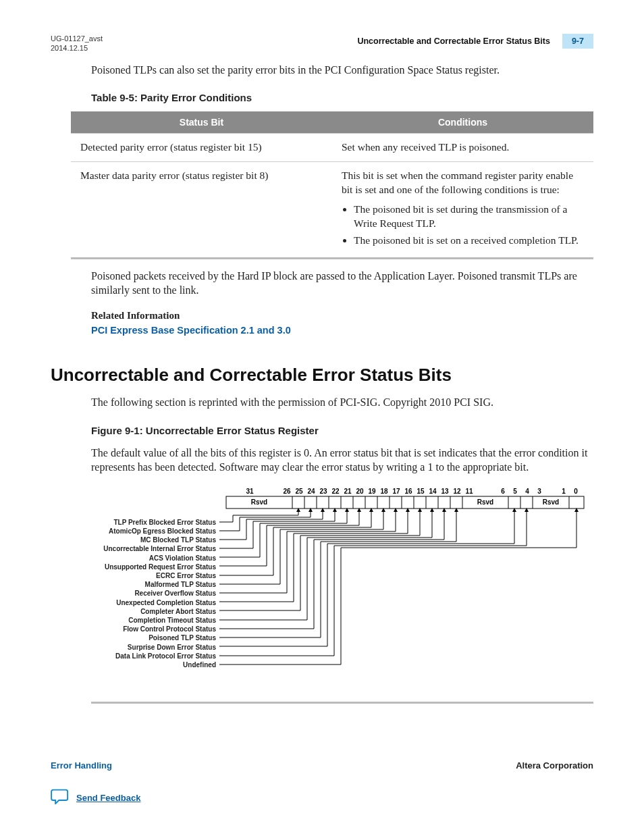  What do you see at coordinates (503, 492) in the screenshot?
I see `svg-text: 6` at bounding box center [503, 492].